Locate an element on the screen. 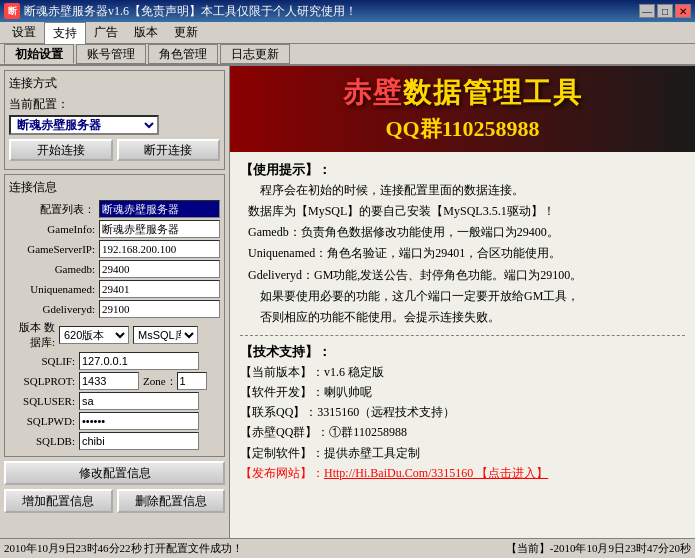 Image resolution: width=695 pixels, height=558 pixels. support-value-0: v1.6 稳定版 is located at coordinates (354, 372).